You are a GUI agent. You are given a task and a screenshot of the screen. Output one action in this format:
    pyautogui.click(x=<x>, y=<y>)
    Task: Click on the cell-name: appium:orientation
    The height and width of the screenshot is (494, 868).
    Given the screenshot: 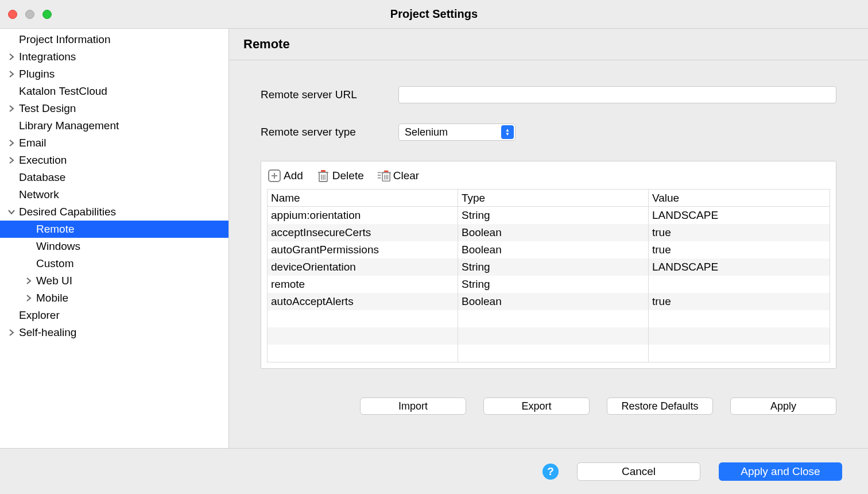 What is the action you would take?
    pyautogui.click(x=363, y=215)
    